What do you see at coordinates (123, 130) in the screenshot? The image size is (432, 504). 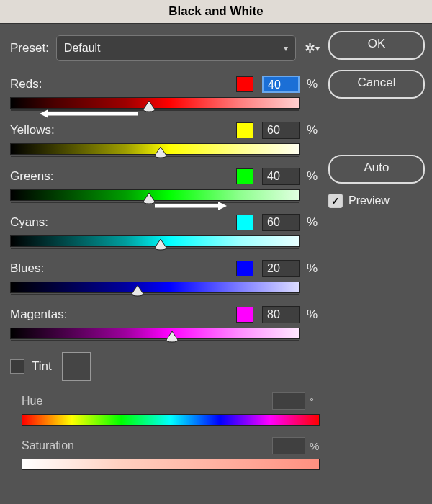 I see `slider-label: Yellows:` at bounding box center [123, 130].